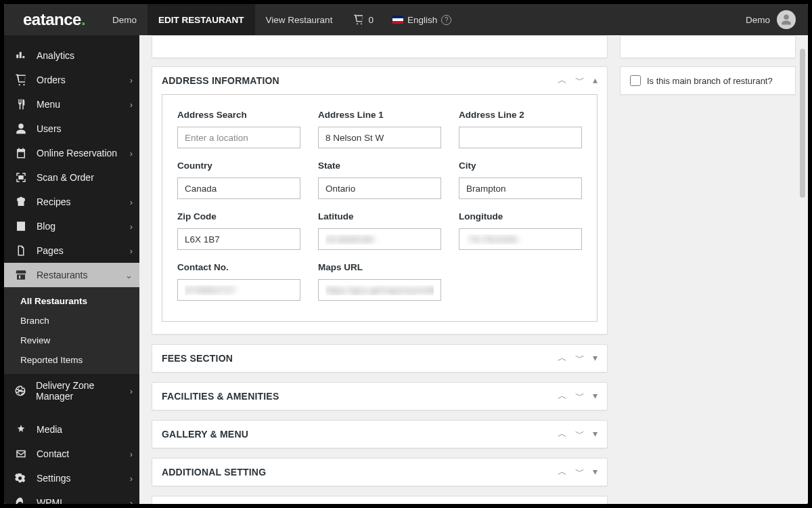 The height and width of the screenshot is (508, 812). Describe the element at coordinates (708, 81) in the screenshot. I see `panel-main-branch: Is this main branch of resturant?` at that location.